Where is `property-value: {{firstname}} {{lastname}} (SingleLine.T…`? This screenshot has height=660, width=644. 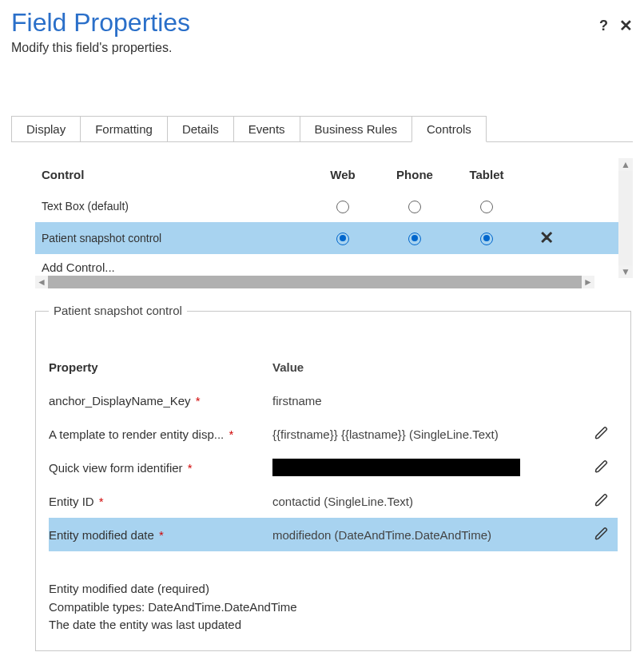 property-value: {{firstname}} {{lastname}} (SingleLine.T… is located at coordinates (429, 435).